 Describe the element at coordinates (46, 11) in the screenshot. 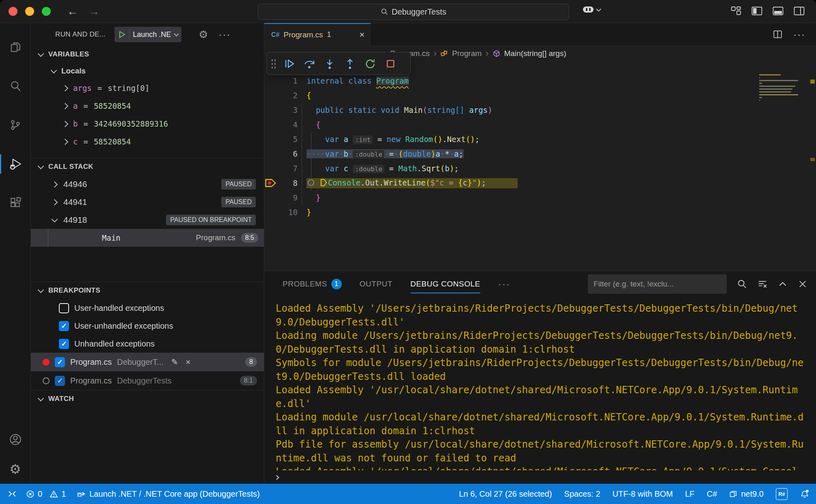

I see `maximize-window-button` at that location.